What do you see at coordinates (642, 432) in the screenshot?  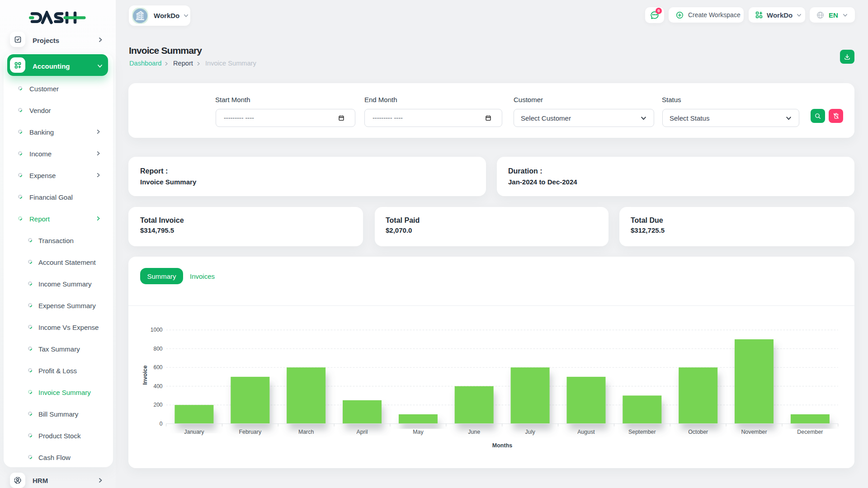 I see `svg-text: September` at bounding box center [642, 432].